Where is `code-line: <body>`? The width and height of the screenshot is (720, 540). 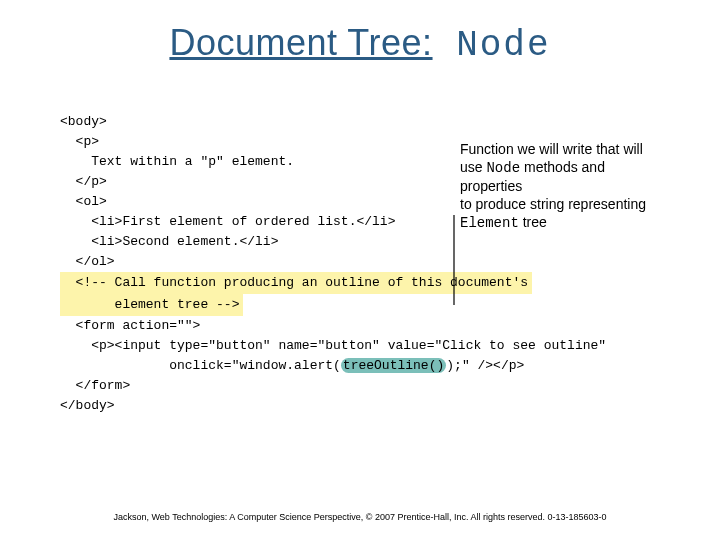 code-line: <body> is located at coordinates (84, 122).